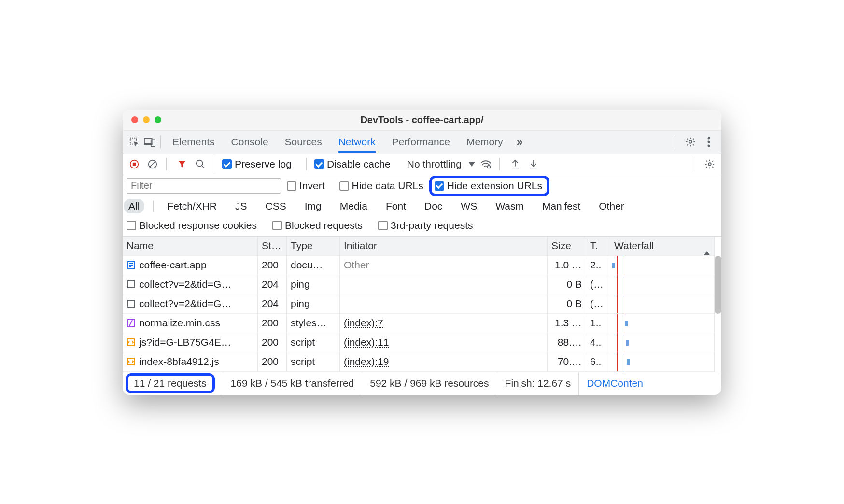 Image resolution: width=844 pixels, height=504 pixels. What do you see at coordinates (567, 246) in the screenshot?
I see `col-size: Size` at bounding box center [567, 246].